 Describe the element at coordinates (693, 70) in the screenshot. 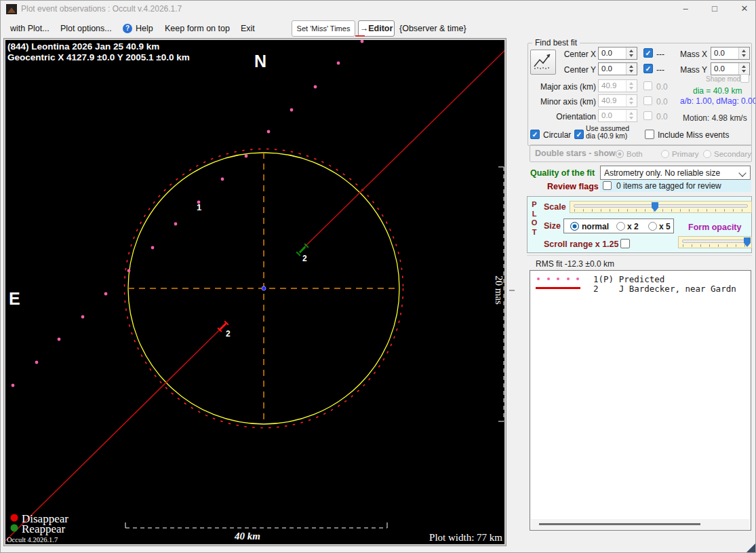

I see `mass-y-label: Mass Y` at that location.